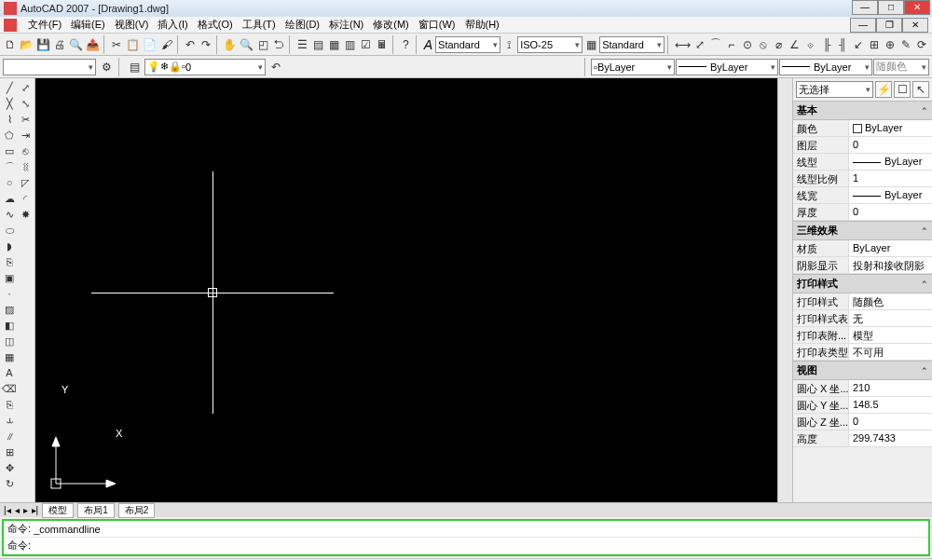  What do you see at coordinates (9, 373) in the screenshot?
I see `mtext-tool: A` at bounding box center [9, 373].